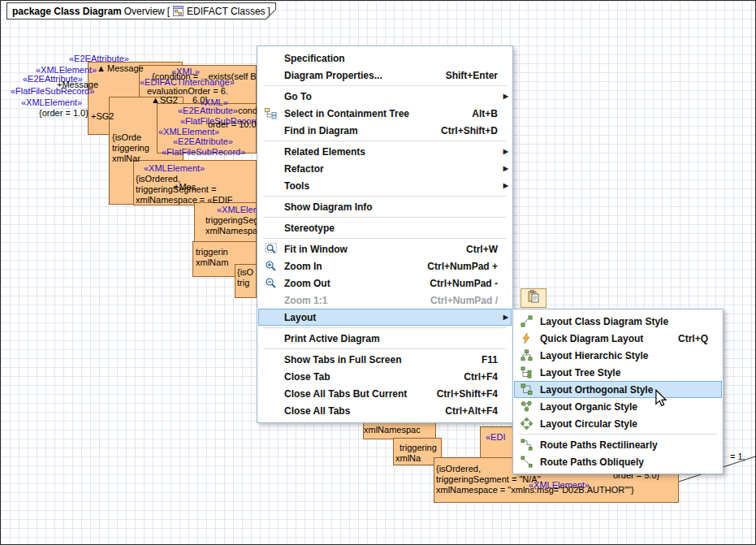 Image resolution: width=756 pixels, height=545 pixels. Describe the element at coordinates (385, 169) in the screenshot. I see `menu-item-refactor: Refactor▶` at that location.